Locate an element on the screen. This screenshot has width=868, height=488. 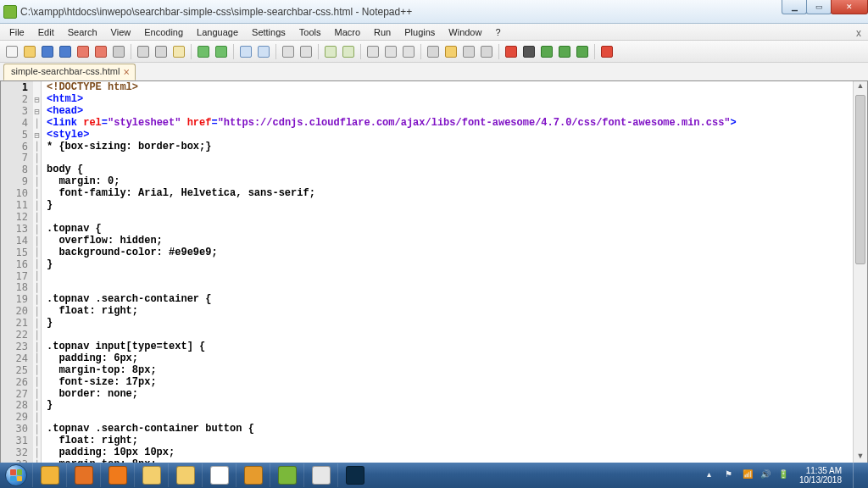
code-line: <style> is located at coordinates (449, 136).